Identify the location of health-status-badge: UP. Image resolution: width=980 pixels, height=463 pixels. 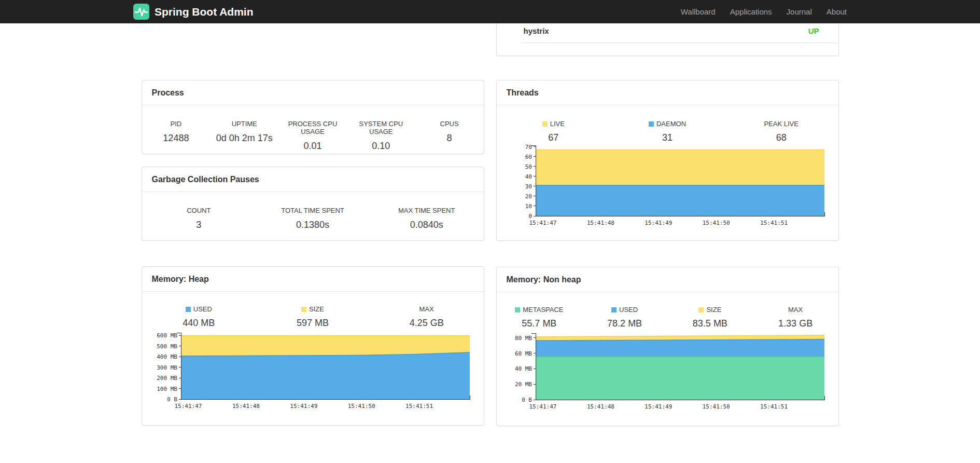
(814, 31).